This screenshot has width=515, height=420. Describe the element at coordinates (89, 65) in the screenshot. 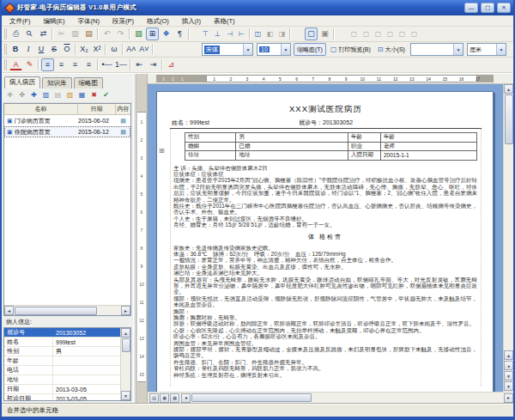

I see `align-justify-icon: ≡` at that location.